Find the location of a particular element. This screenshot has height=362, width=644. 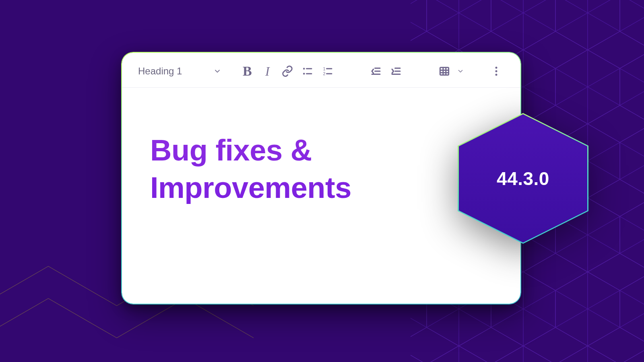

outdent-button is located at coordinates (376, 71).